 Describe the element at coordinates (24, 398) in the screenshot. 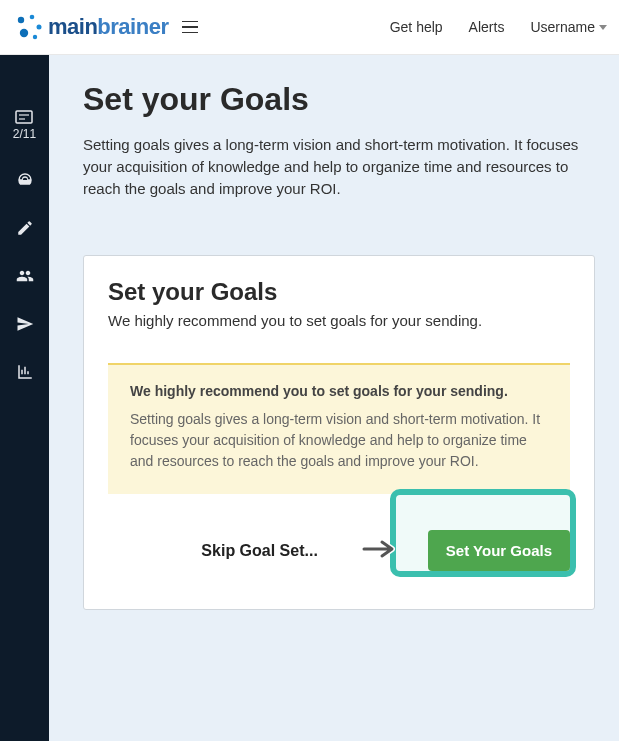

I see `sidebar: 2/11` at that location.